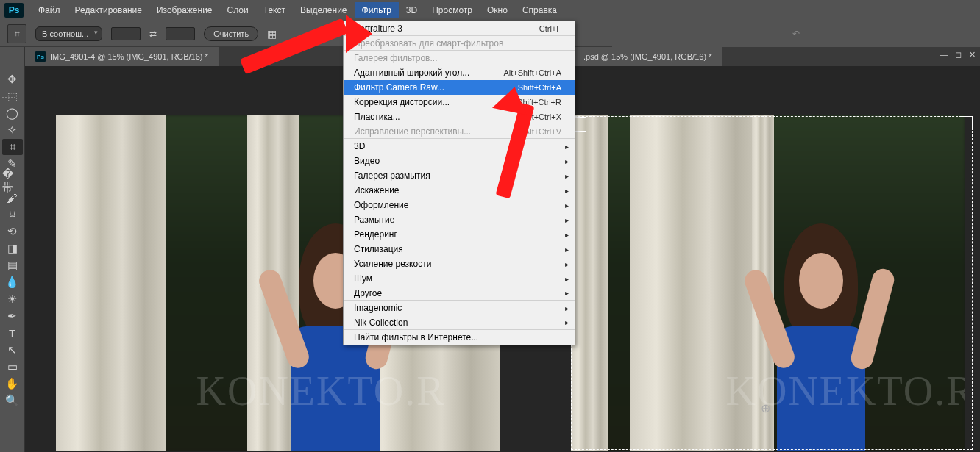 This screenshot has height=452, width=980. I want to click on tool-path: ↖, so click(13, 350).